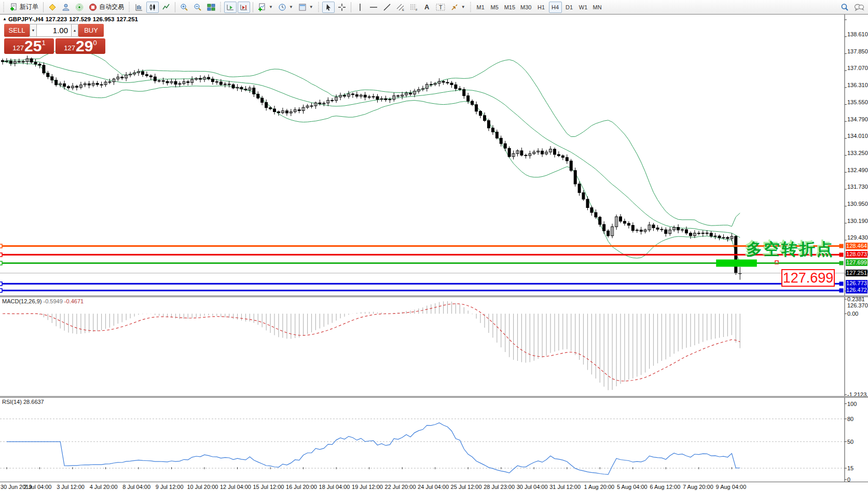 Image resolution: width=868 pixels, height=491 pixels. What do you see at coordinates (70, 48) in the screenshot?
I see `buy-price-prefix: 127` at bounding box center [70, 48].